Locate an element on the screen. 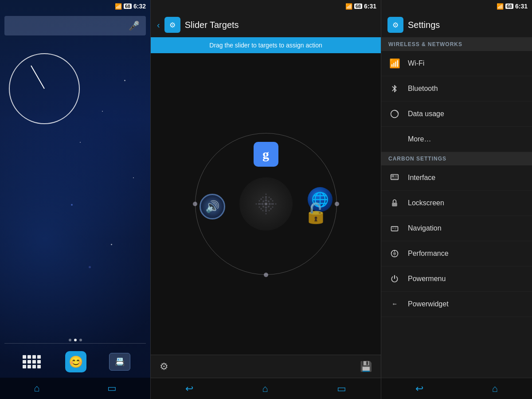  ring-dot-bottom is located at coordinates (266, 275).